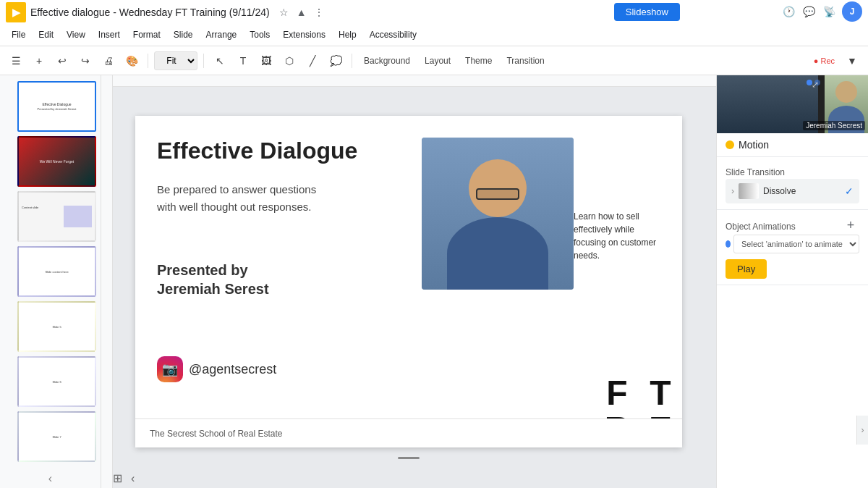 This screenshot has height=488, width=868. What do you see at coordinates (39, 61) in the screenshot?
I see `new-slide-button: +` at bounding box center [39, 61].